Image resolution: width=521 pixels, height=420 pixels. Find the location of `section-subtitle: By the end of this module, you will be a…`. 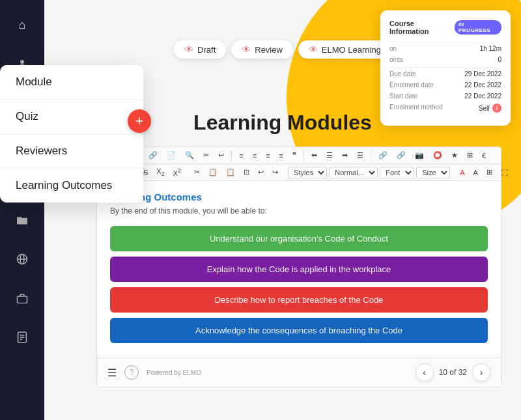

section-subtitle: By the end of this module, you will be a… is located at coordinates (299, 211).